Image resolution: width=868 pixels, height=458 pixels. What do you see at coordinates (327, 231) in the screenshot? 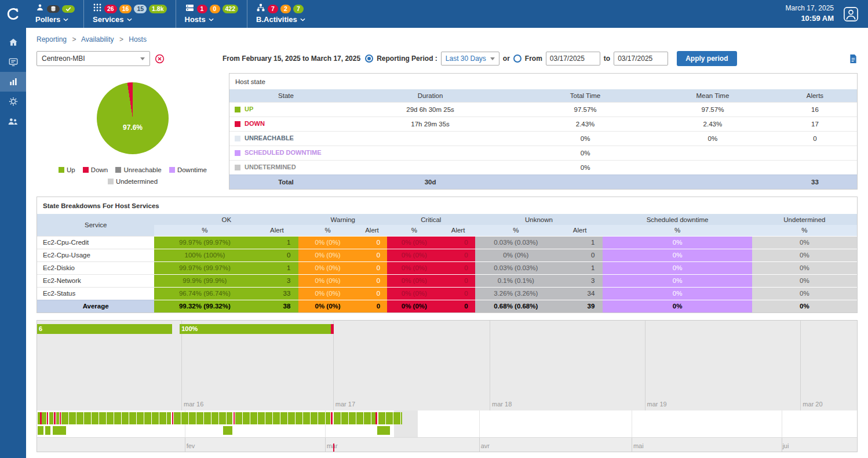
I see `col-warning-pct: %` at bounding box center [327, 231].